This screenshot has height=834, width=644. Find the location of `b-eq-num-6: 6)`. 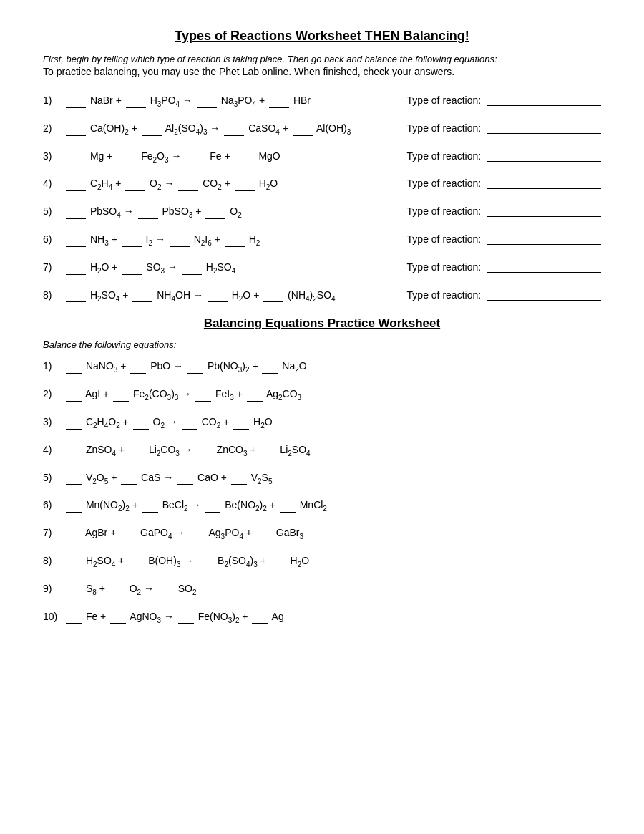

b-eq-num-6: 6) is located at coordinates (54, 505).